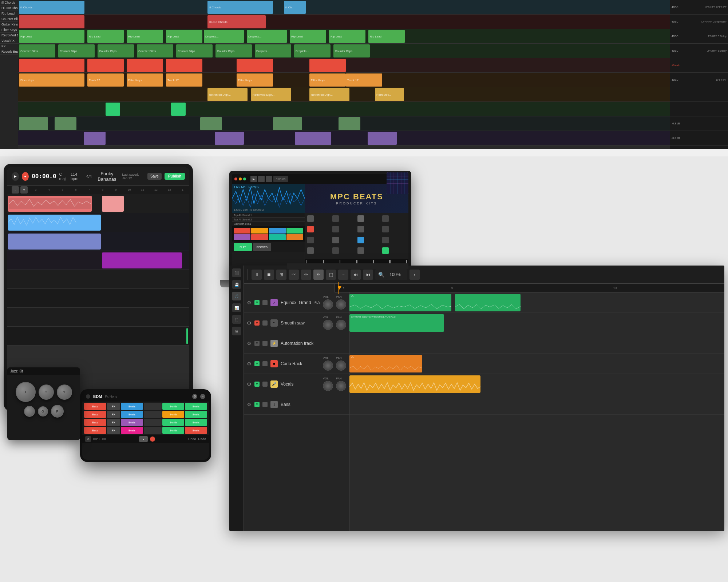 The image size is (728, 582). What do you see at coordinates (196, 414) in the screenshot?
I see `phone-pad-beats2-2: Beats` at bounding box center [196, 414].